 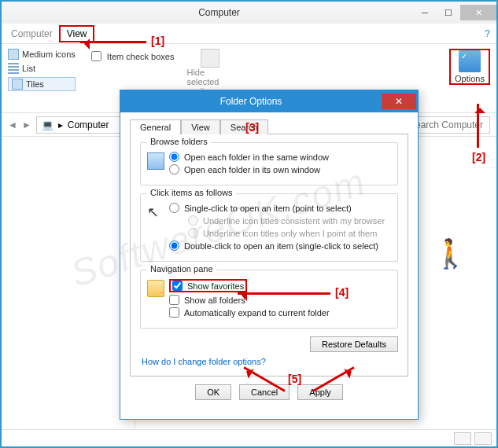 What do you see at coordinates (249, 13) in the screenshot?
I see `window-titlebar: Computer ─ ☐ ✕` at bounding box center [249, 13].